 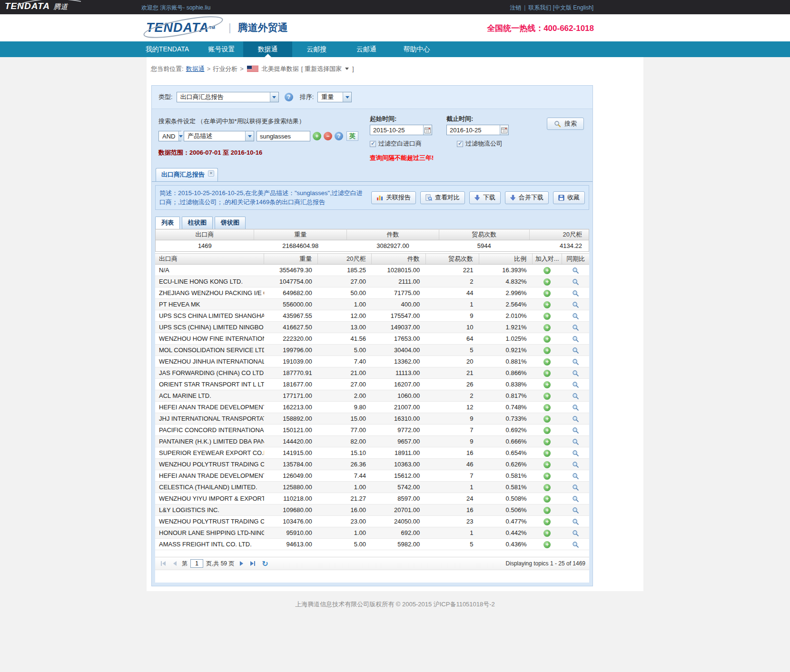 What do you see at coordinates (352, 136) in the screenshot?
I see `english-toggle-button: 英` at bounding box center [352, 136].